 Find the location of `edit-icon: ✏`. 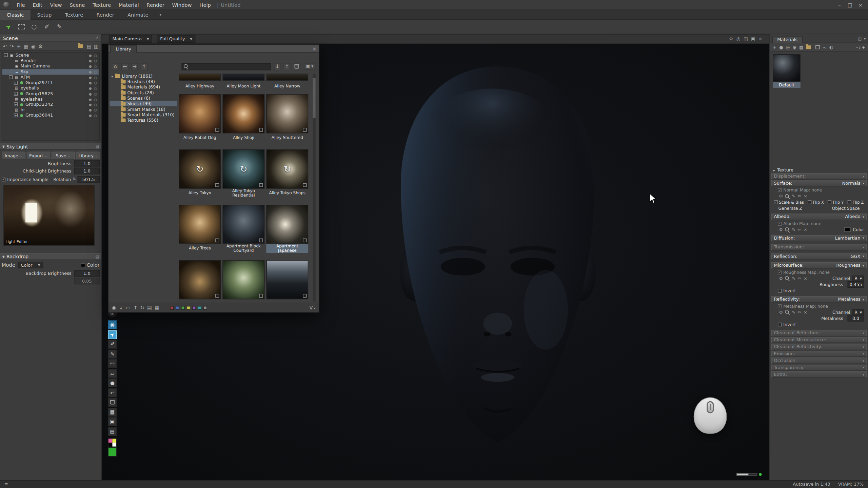

edit-icon: ✏ is located at coordinates (800, 279).